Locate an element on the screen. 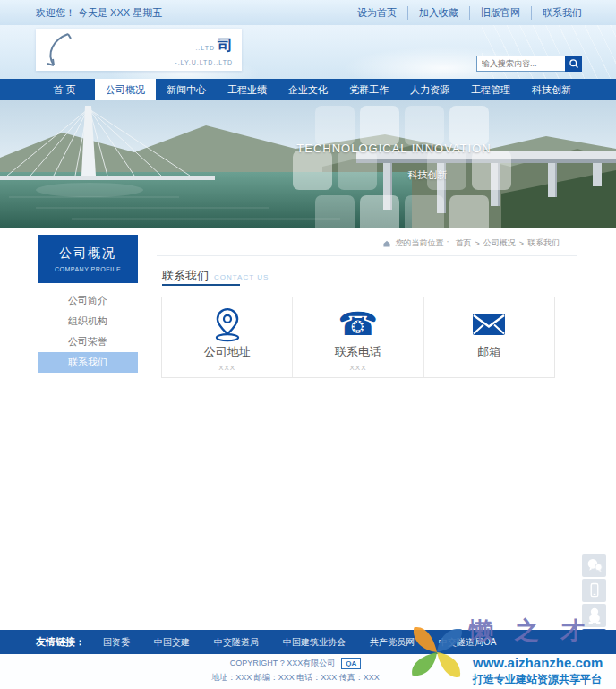 The image size is (616, 689). qa-badge: QA is located at coordinates (351, 663).